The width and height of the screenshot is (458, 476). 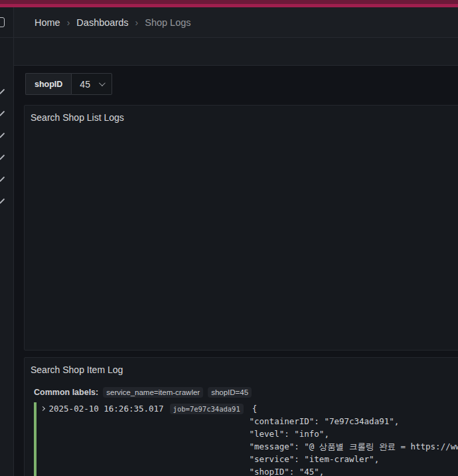 I want to click on variable-picker-shopid: shopID 45, so click(x=69, y=84).